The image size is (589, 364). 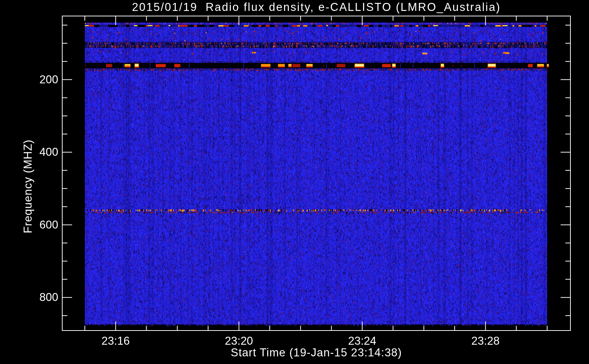 I want to click on y-tick-label: 400, so click(x=37, y=152).